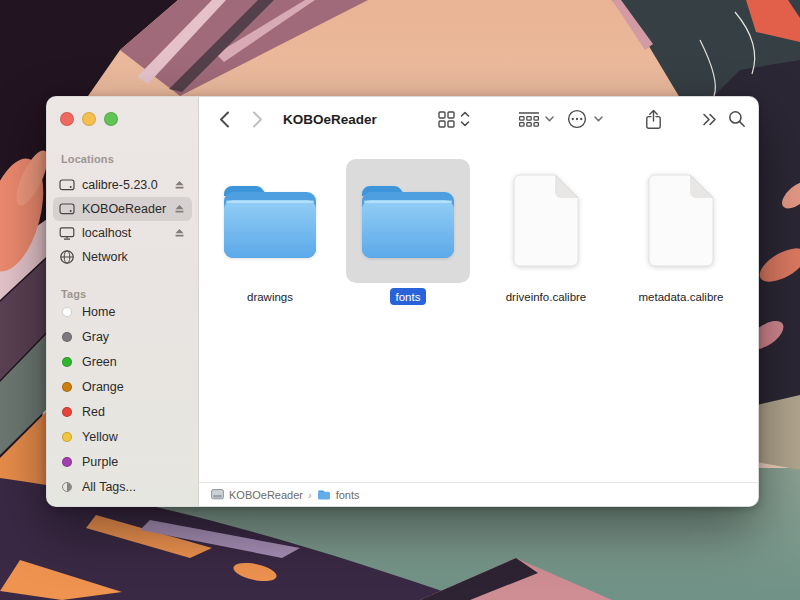 The image size is (800, 600). Describe the element at coordinates (74, 294) in the screenshot. I see `tags-header: Tags` at that location.